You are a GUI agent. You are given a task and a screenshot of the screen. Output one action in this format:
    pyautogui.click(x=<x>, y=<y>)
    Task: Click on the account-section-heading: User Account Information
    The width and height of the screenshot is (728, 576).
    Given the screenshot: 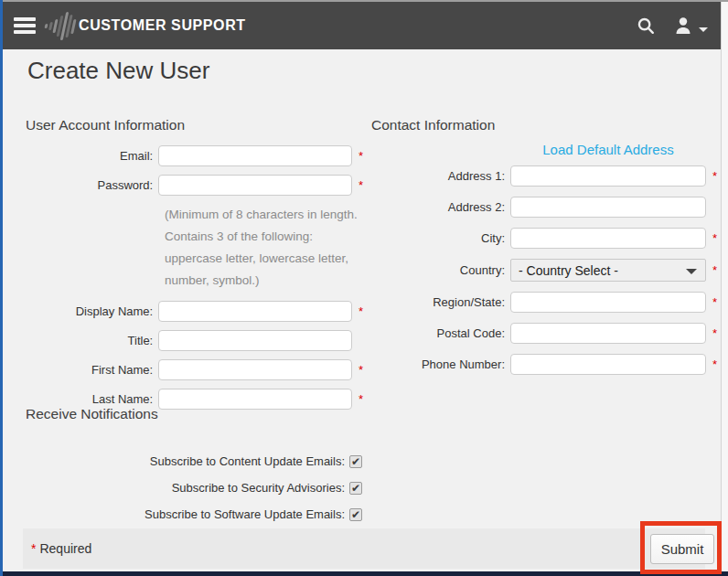 What is the action you would take?
    pyautogui.click(x=105, y=125)
    